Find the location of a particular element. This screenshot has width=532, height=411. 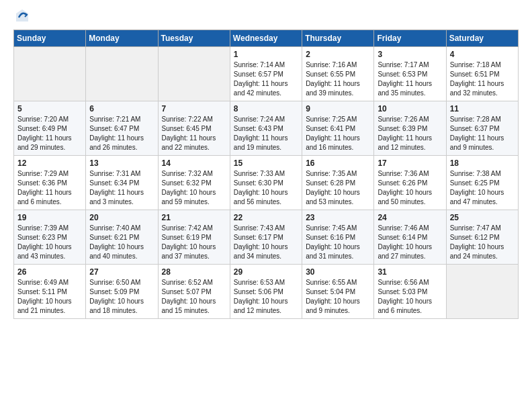

day-info: Sunrise: 7:36 AM Sunset: 6:26 PM Dayligh… is located at coordinates (410, 188).